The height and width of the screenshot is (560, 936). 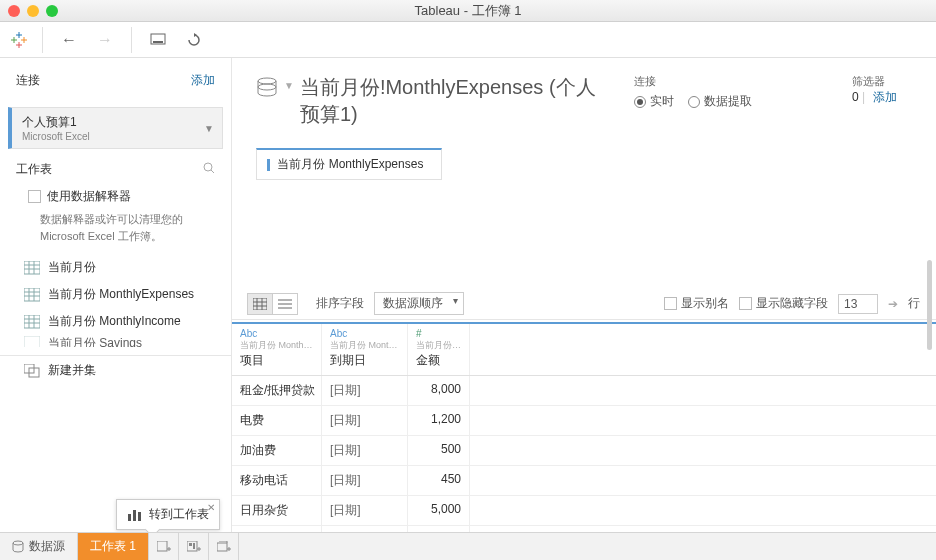 I want to click on tableau-logo-icon, so click(x=19, y=40).